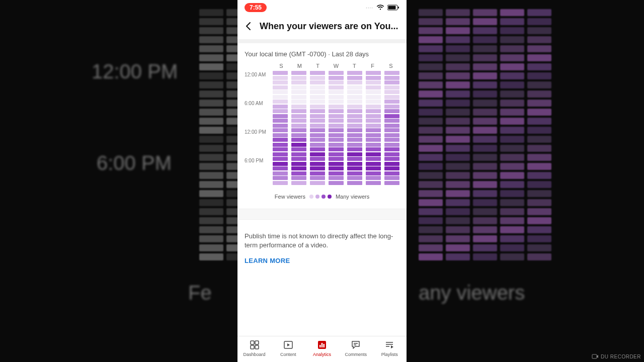 Image resolution: width=644 pixels, height=362 pixels. What do you see at coordinates (288, 348) in the screenshot?
I see `nav-content: Content` at bounding box center [288, 348].